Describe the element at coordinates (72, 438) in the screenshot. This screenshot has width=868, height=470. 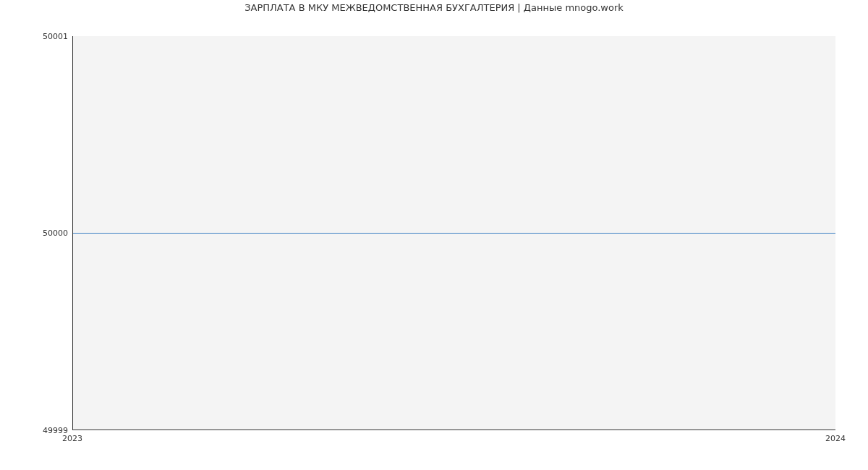
I see `x-tick-label: 2023` at that location.